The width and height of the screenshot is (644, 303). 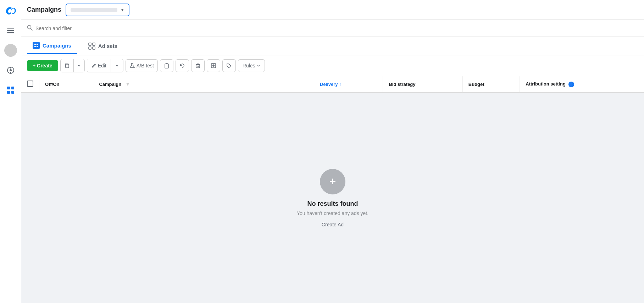 I want to click on edit-chevron-button, so click(x=117, y=66).